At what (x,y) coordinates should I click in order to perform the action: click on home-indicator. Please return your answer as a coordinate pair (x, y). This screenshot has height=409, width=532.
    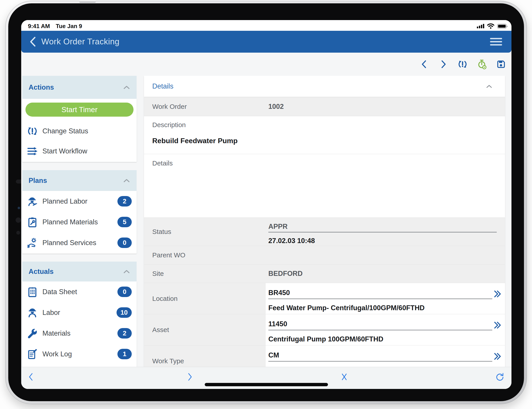
    Looking at the image, I should click on (266, 385).